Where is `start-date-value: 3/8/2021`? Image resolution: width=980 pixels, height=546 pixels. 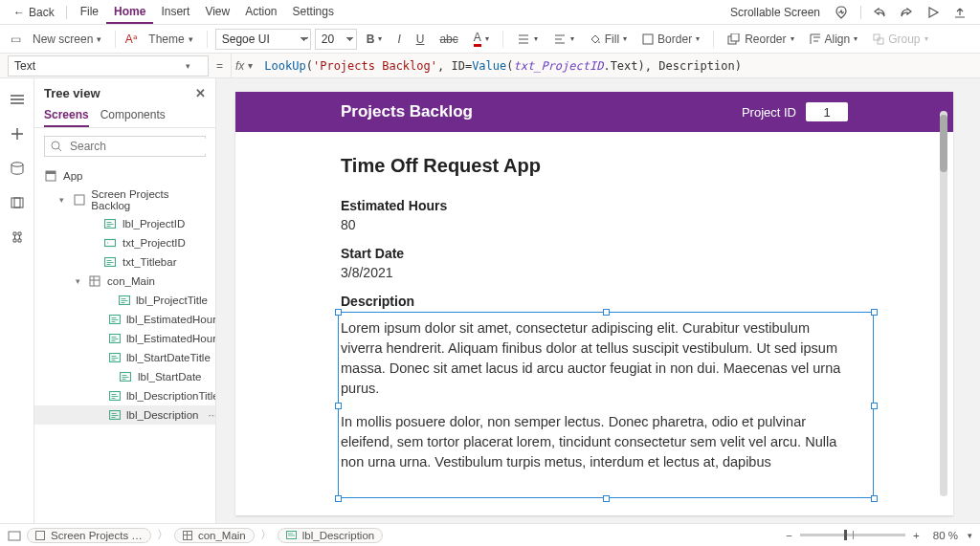
start-date-value: 3/8/2021 is located at coordinates (594, 273).